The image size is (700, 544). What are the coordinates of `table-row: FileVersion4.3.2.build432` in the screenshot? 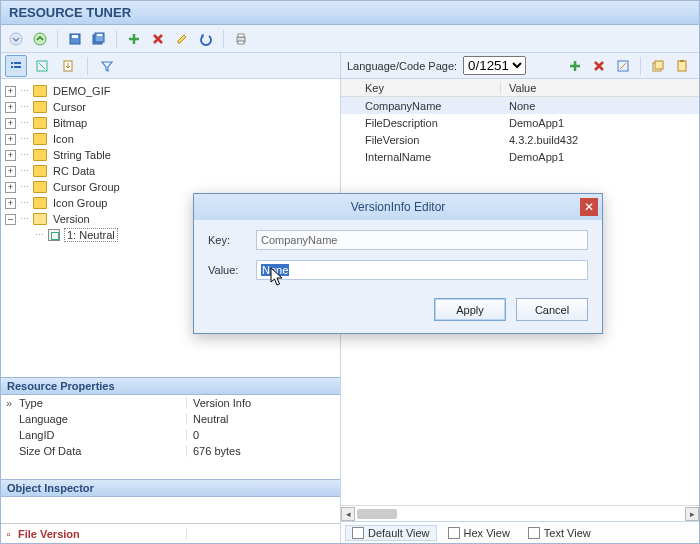 It's located at (520, 140).